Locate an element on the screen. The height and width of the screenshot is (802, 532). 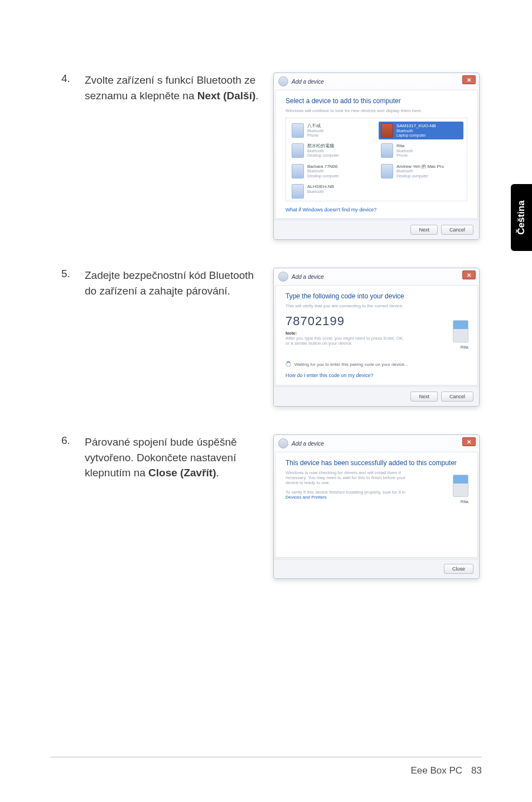
step-4-left: 4. Zvolte zařízení s funkcí Bluetooth ze… is located at coordinates (162, 88).